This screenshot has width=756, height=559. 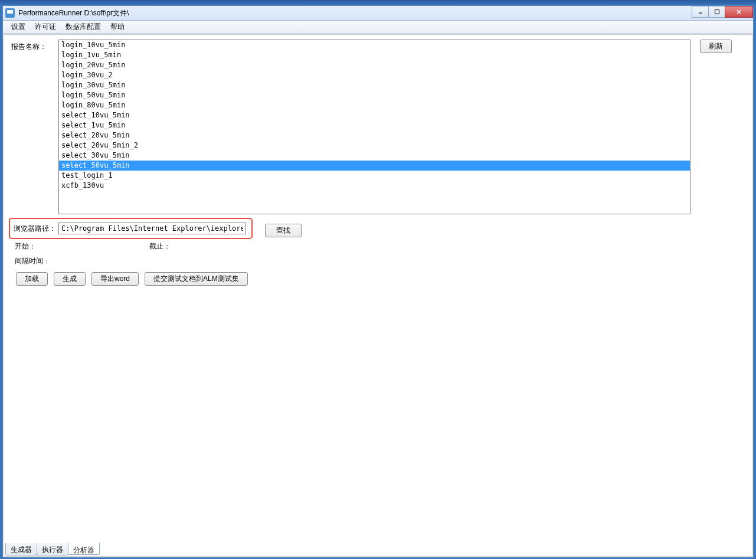 I want to click on start-label: 开始：, so click(x=82, y=247).